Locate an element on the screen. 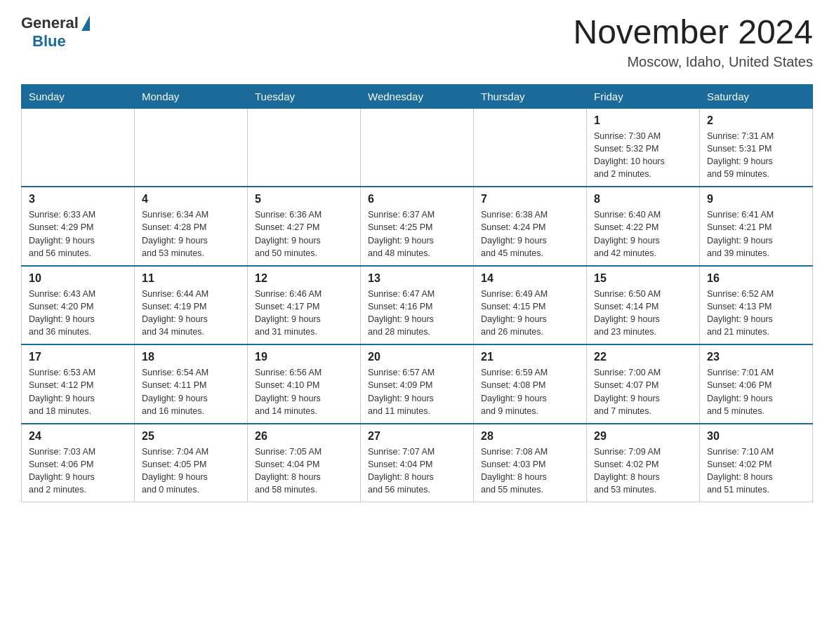 The height and width of the screenshot is (644, 834). day-info: Sunrise: 6:54 AM Sunset: 4:11 PM Dayligh… is located at coordinates (191, 391).